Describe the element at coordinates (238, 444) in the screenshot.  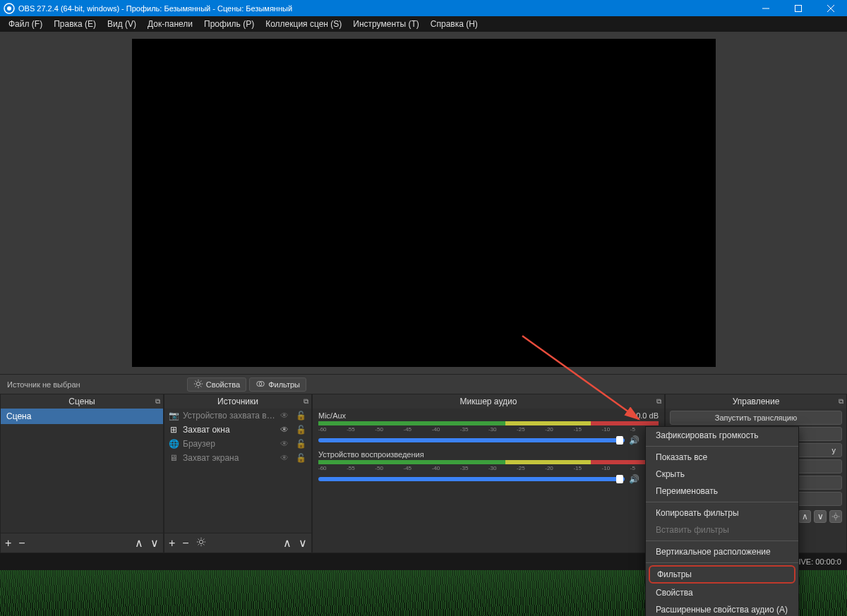
I see `source-item: 🌐Браузер👁🔓` at that location.